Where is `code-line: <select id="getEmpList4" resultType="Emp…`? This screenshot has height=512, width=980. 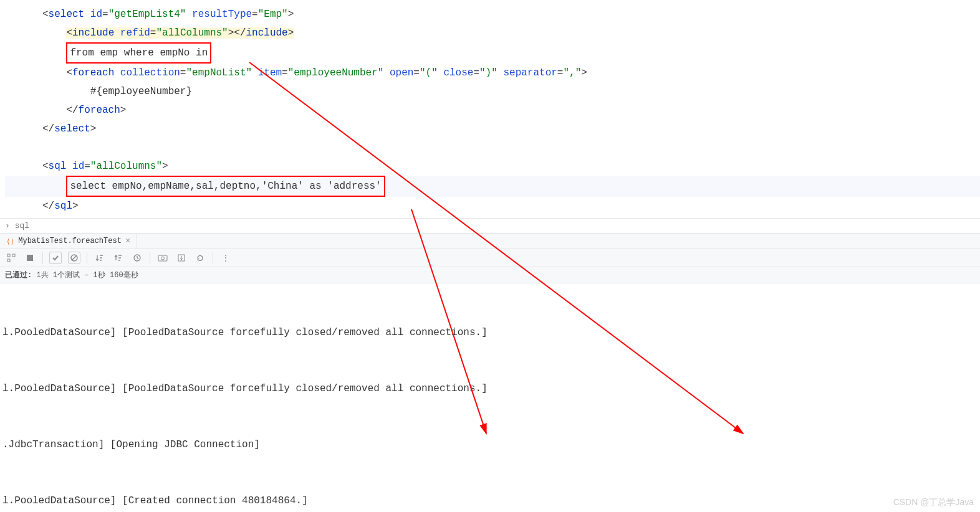
code-line: <select id="getEmpList4" resultType="Emp… is located at coordinates (492, 14).